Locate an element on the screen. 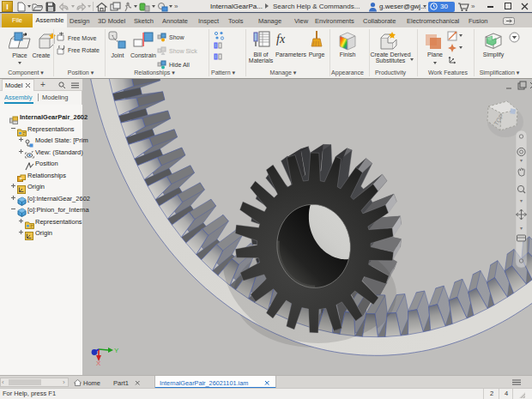  svg-text: X is located at coordinates (99, 364).